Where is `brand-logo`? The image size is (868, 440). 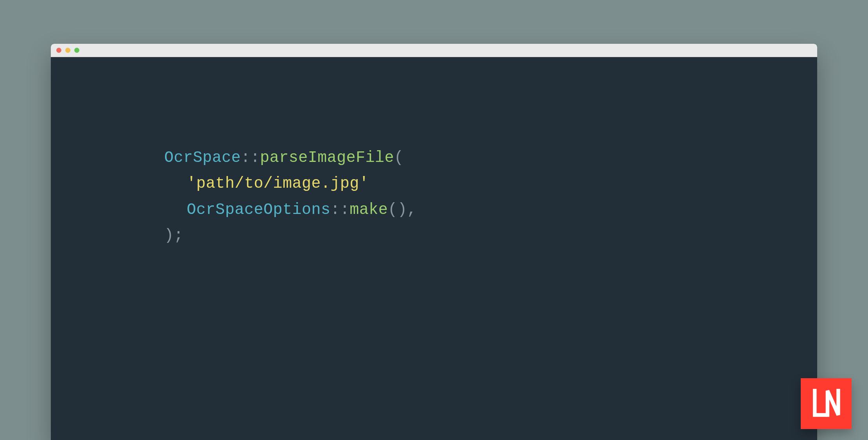
brand-logo is located at coordinates (826, 404).